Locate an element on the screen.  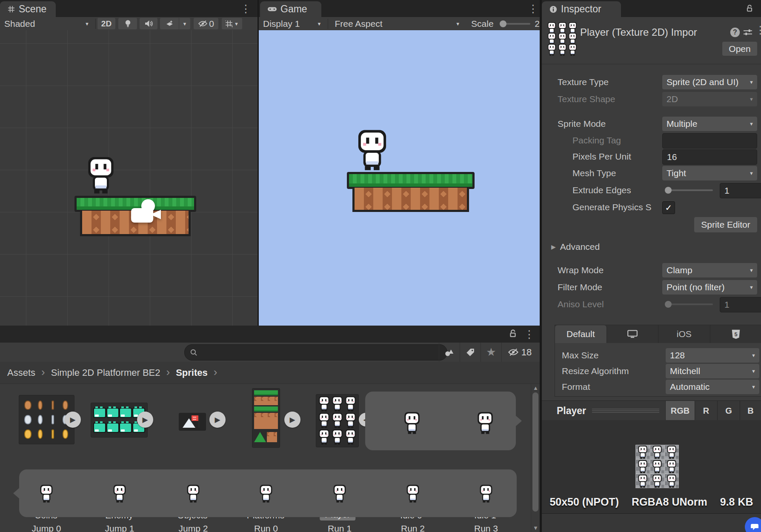
preview-header: Player RGB R G B is located at coordinates (651, 411).